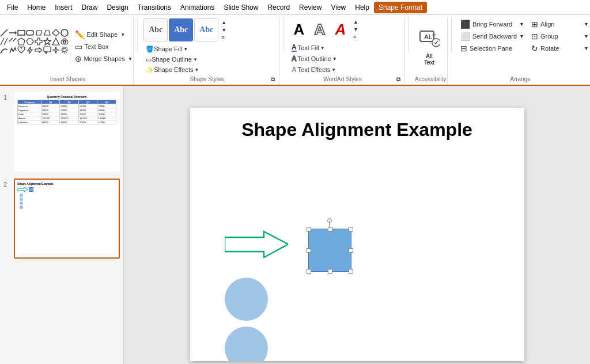 This screenshot has width=590, height=364. What do you see at coordinates (4, 50) in the screenshot?
I see `curve-icon` at bounding box center [4, 50].